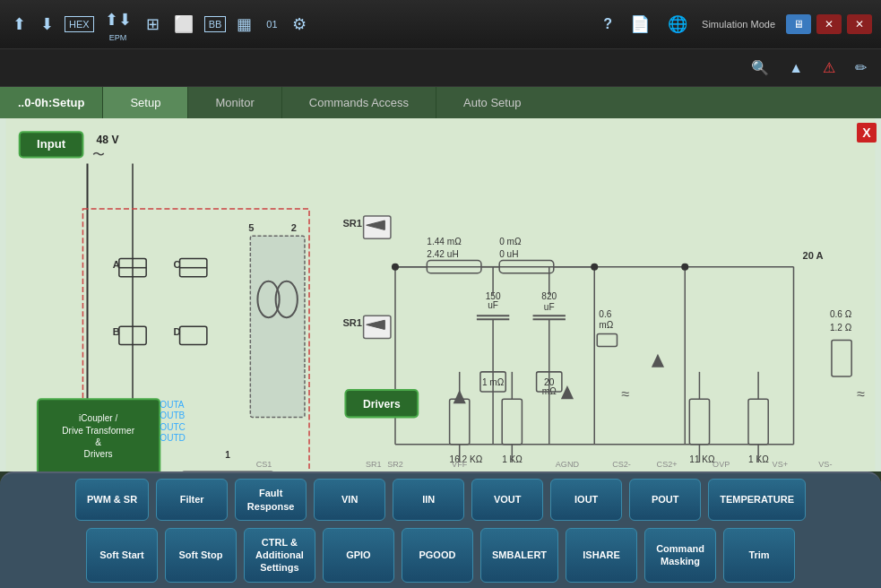 This screenshot has height=588, width=881. I want to click on toolbar-left-icons: ⬆ ⬇ HEX ⬆⬇ EPM ⊞ ⬜ BB ▦ 01 ⚙, so click(305, 24).